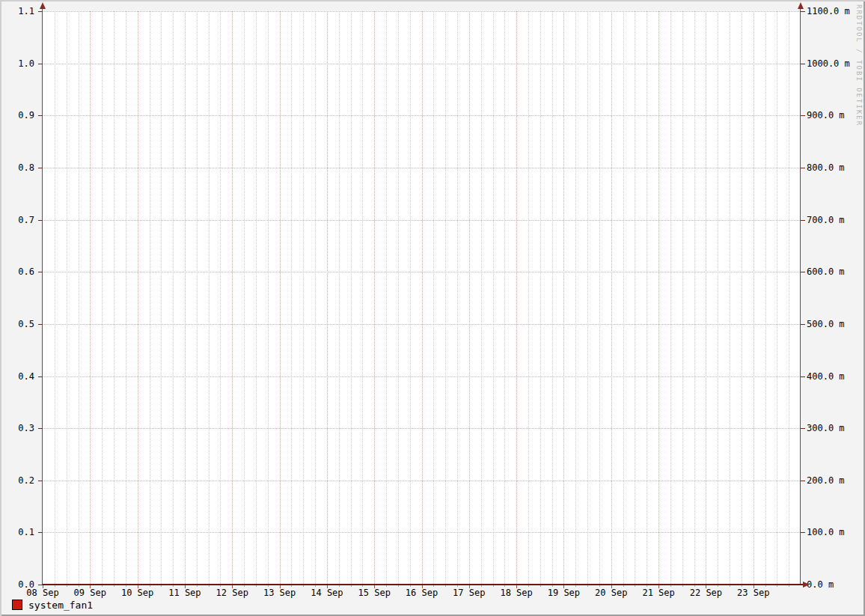 The image size is (865, 616). I want to click on right-axis-tick-label: 600.0 m, so click(826, 272).